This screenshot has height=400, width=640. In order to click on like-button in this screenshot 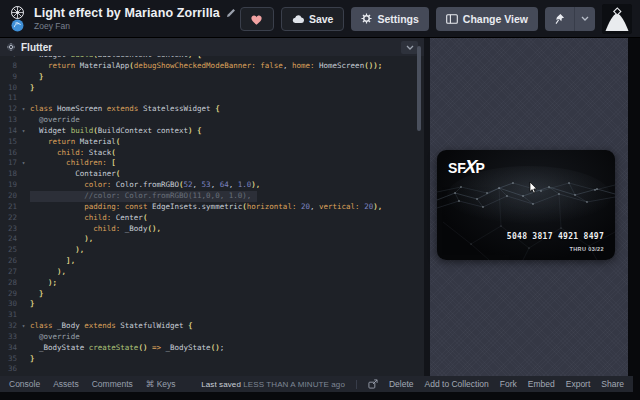, I will do `click(257, 19)`.